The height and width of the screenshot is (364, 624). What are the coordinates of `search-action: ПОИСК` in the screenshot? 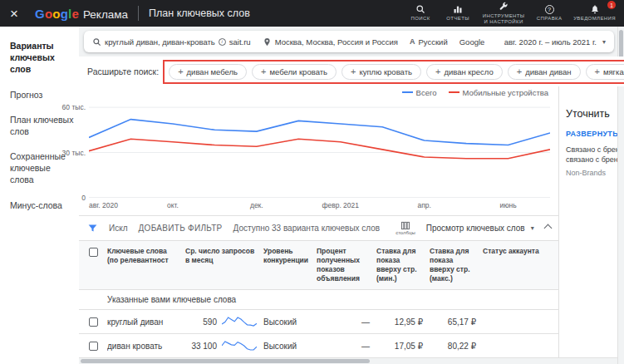 It's located at (420, 13).